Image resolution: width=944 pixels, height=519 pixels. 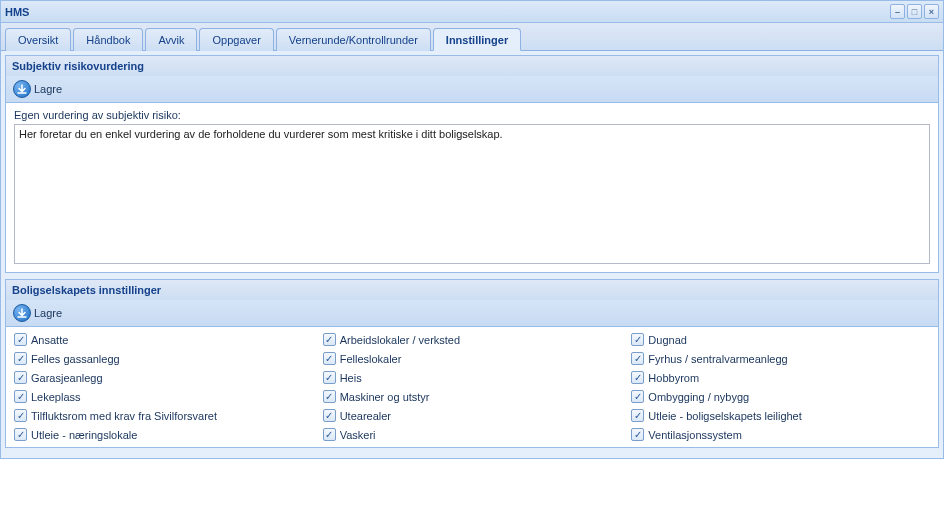 What do you see at coordinates (67, 378) in the screenshot?
I see `checkbox-label: Garasjeanlegg` at bounding box center [67, 378].